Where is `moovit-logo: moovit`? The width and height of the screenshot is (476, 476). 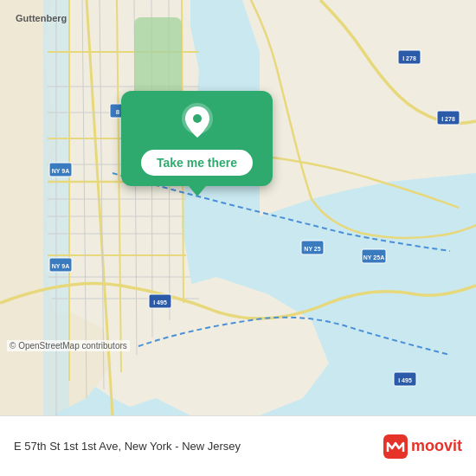 moovit-logo: moovit is located at coordinates (422, 447).